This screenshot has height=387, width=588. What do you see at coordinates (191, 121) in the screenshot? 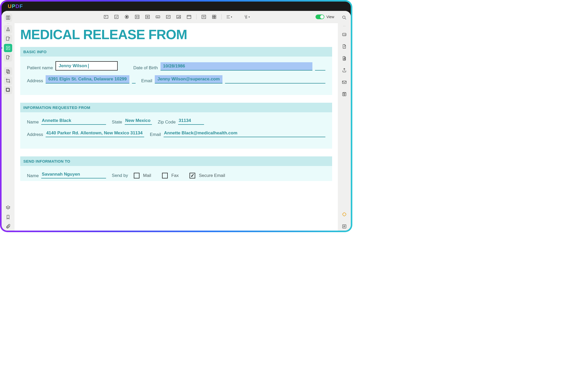
I see `req-zip-field: 31134` at bounding box center [191, 121].